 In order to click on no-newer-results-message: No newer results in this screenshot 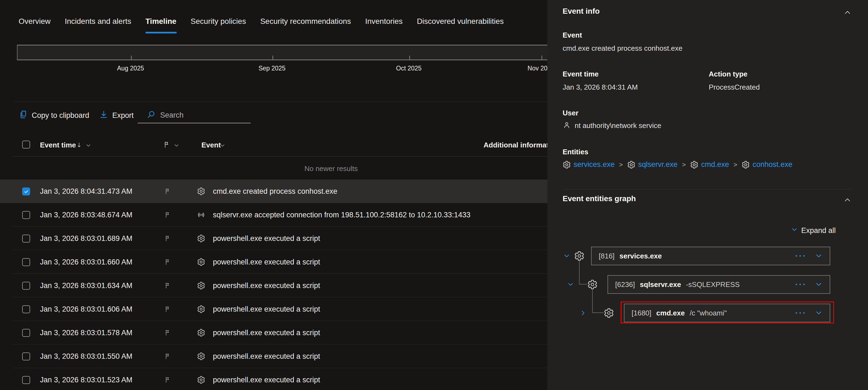, I will do `click(274, 169)`.